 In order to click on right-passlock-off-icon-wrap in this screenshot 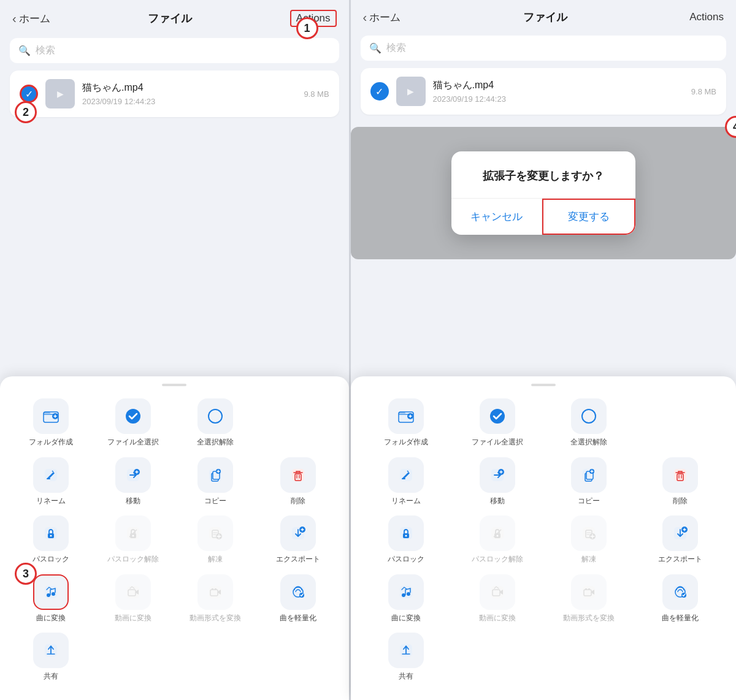, I will do `click(497, 533)`.